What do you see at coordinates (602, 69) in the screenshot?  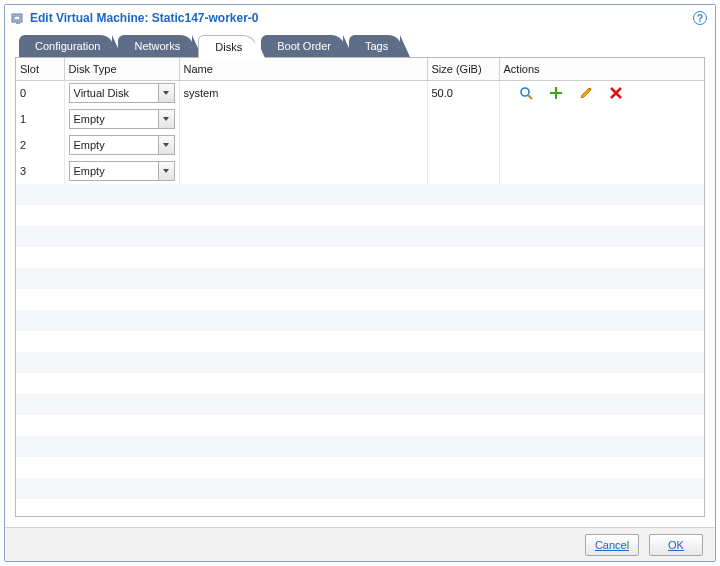 I see `col-actions: Actions` at bounding box center [602, 69].